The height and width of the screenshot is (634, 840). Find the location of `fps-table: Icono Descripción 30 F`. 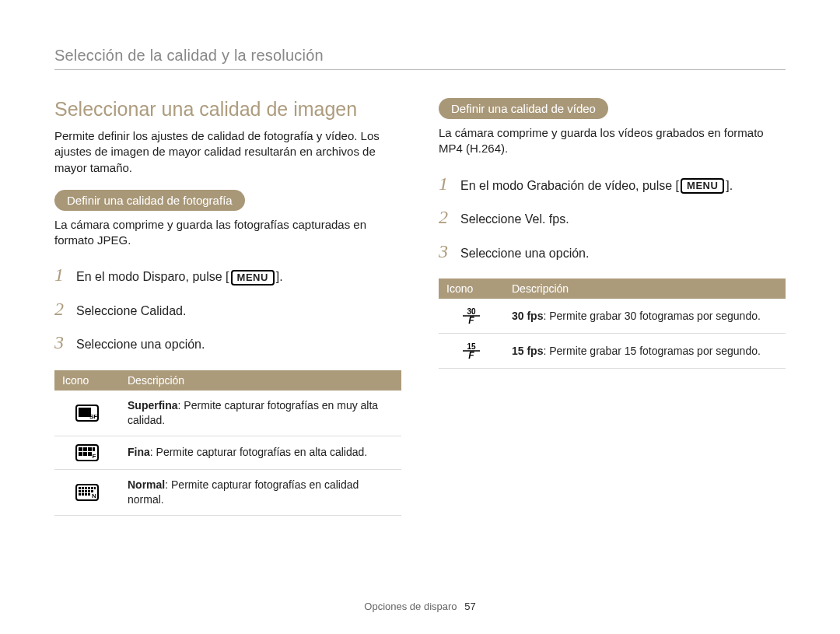

fps-table: Icono Descripción 30 F is located at coordinates (612, 324).